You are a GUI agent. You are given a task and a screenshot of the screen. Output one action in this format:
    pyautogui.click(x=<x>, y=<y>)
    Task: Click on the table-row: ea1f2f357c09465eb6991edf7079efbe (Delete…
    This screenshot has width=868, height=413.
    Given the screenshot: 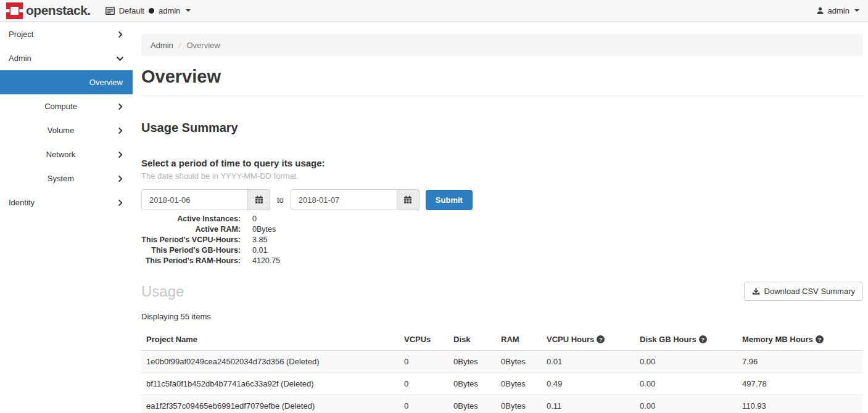 What is the action you would take?
    pyautogui.click(x=502, y=404)
    